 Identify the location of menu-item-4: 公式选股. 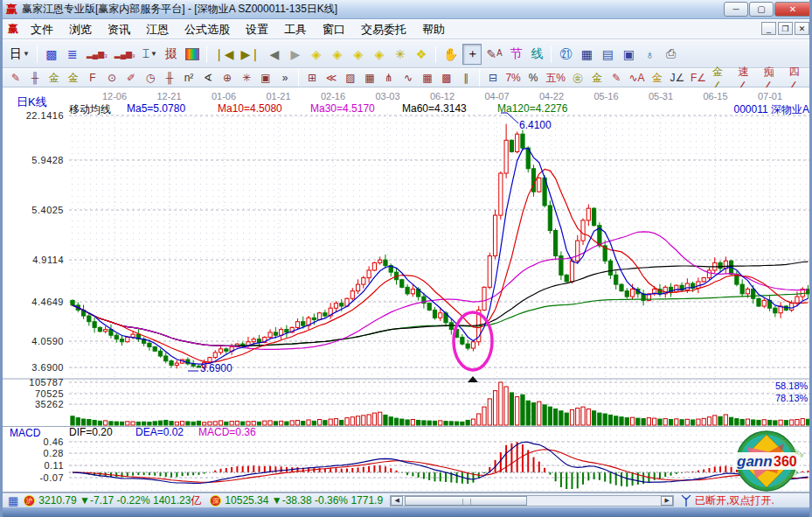
(207, 30).